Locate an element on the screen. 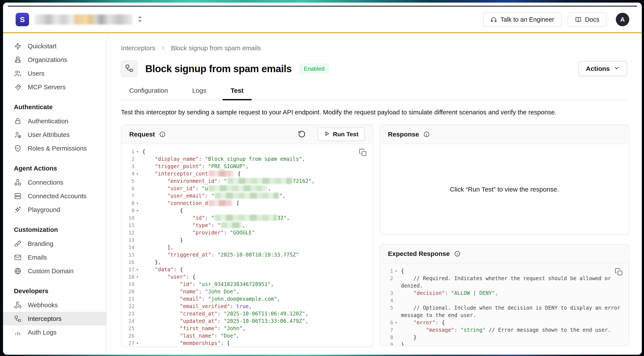  code-text: "user": { is located at coordinates (258, 277).